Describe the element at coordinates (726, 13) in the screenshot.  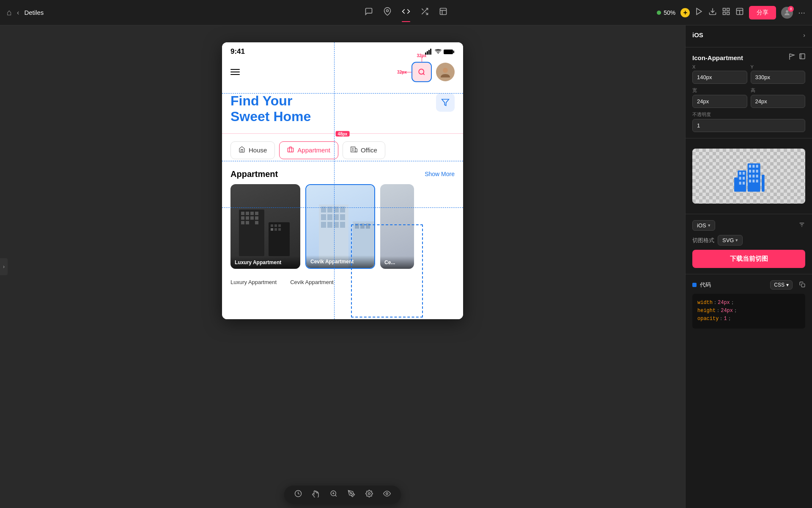
I see `component-icon` at that location.